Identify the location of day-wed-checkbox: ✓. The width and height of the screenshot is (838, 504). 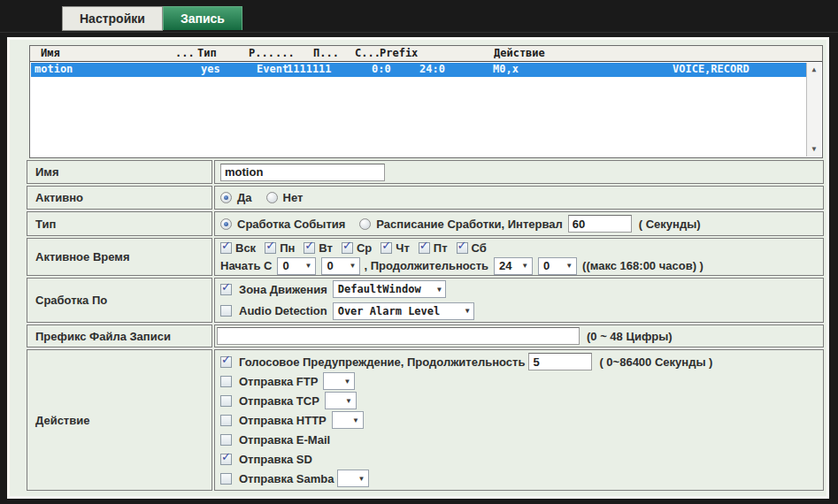
(347, 248).